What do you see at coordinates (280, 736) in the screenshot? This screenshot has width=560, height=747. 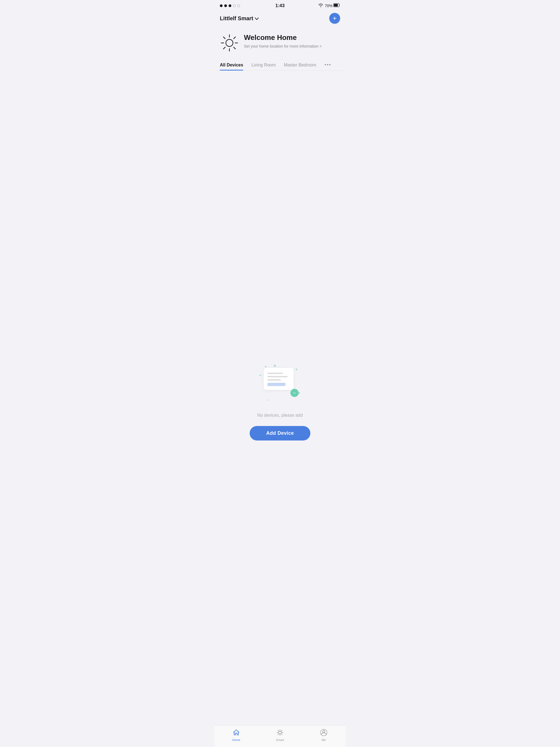 I see `nav-smart: Smart` at bounding box center [280, 736].